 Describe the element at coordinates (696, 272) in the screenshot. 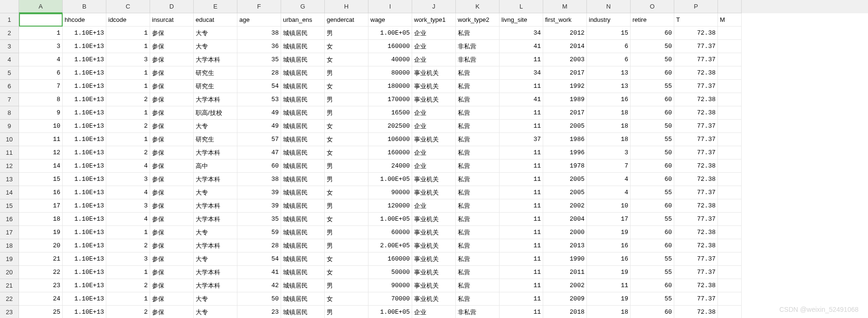

I see `cell-P20: 77.37` at that location.